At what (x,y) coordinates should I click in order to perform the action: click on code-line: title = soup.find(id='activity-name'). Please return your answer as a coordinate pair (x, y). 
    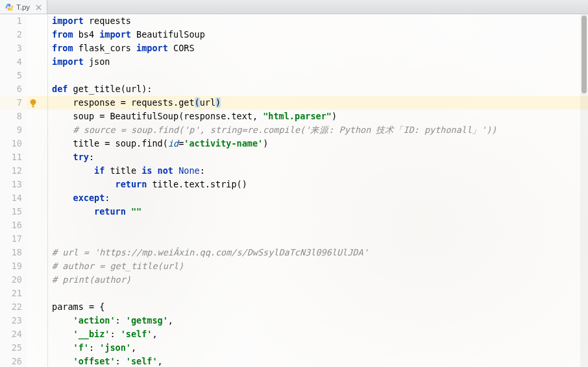
    Looking at the image, I should click on (320, 144).